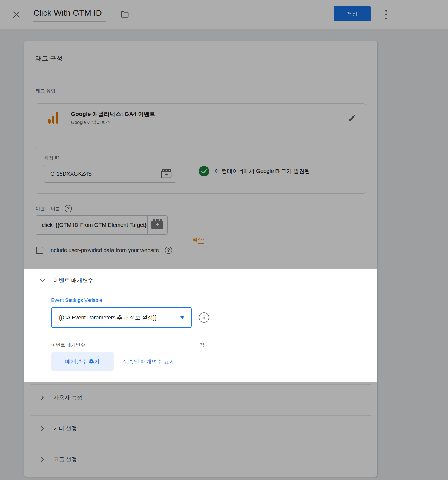  What do you see at coordinates (205, 114) in the screenshot?
I see `tag-type-name: Google 애널리틱스: GA4 이벤트` at bounding box center [205, 114].